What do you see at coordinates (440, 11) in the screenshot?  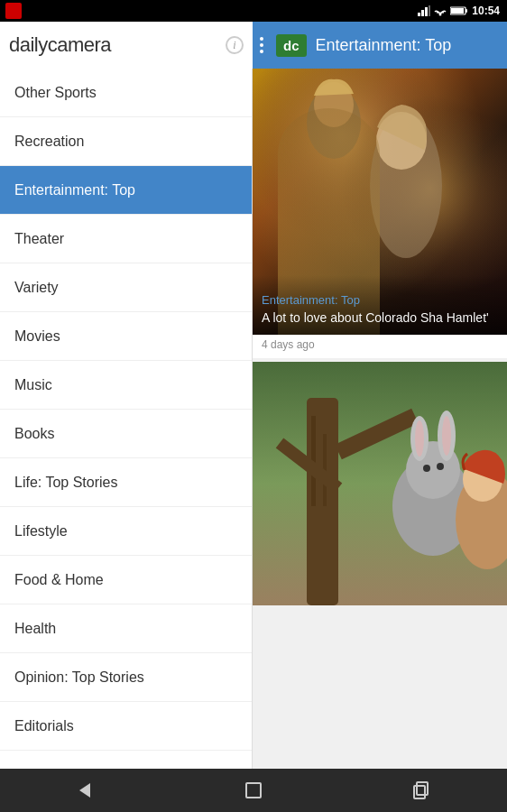 I see `wifi-icon` at bounding box center [440, 11].